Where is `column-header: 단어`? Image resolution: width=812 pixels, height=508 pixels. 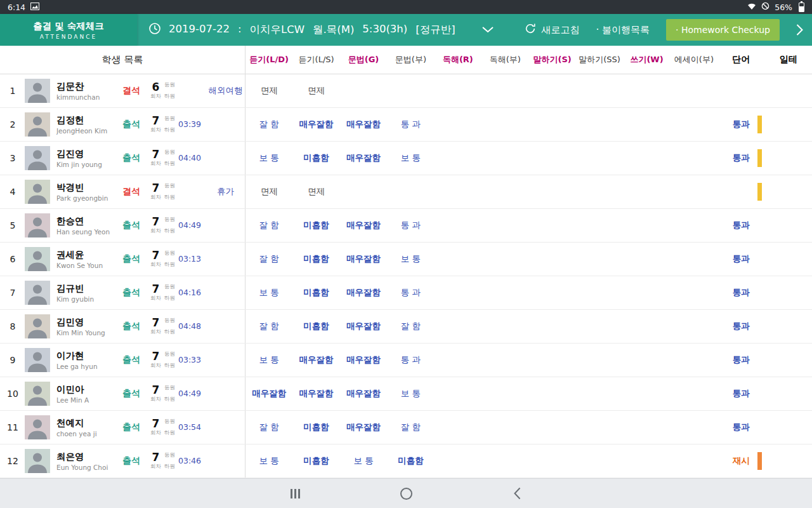
column-header: 단어 is located at coordinates (741, 60).